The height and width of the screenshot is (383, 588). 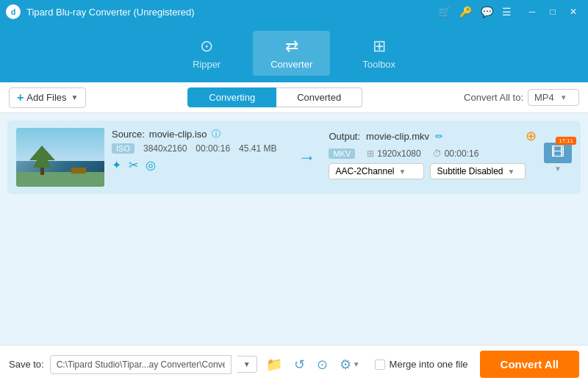 I want to click on resolution-icon: ⊞, so click(x=370, y=154).